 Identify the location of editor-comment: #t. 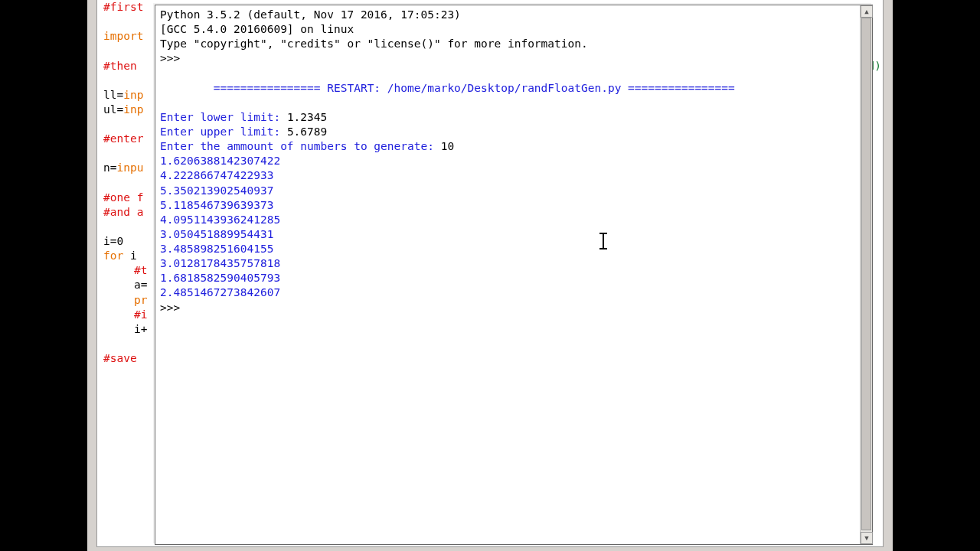
(141, 270).